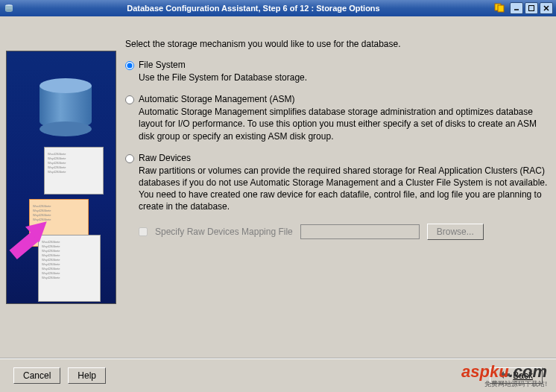  What do you see at coordinates (455, 232) in the screenshot?
I see `browse-button: Browse...` at bounding box center [455, 232].